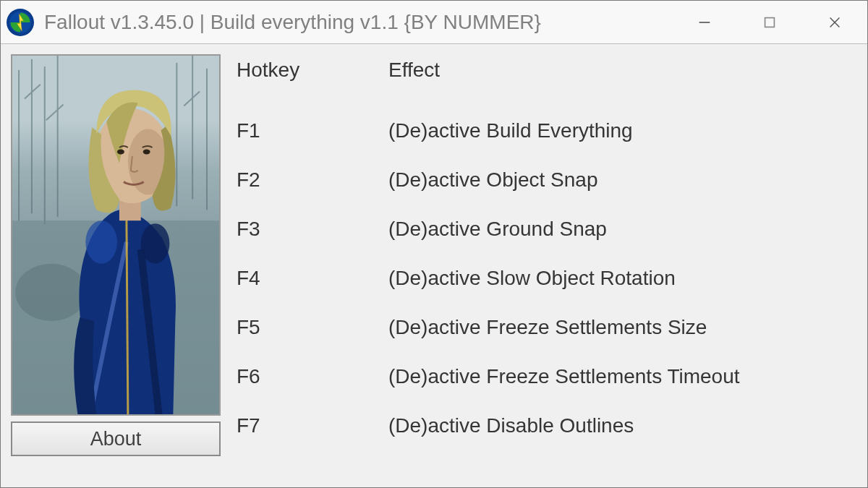 The height and width of the screenshot is (488, 868). What do you see at coordinates (623, 278) in the screenshot?
I see `effect-cell: (De)active Slow Object Rotation` at bounding box center [623, 278].